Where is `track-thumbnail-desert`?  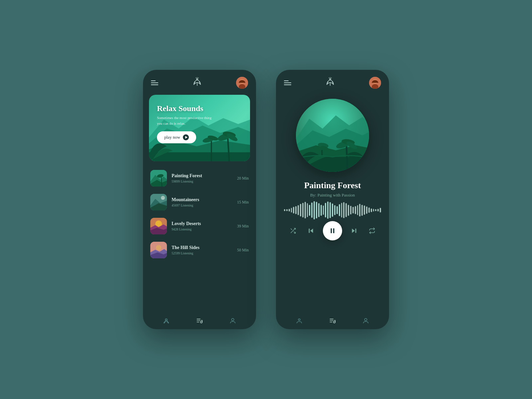
track-thumbnail-desert is located at coordinates (159, 226).